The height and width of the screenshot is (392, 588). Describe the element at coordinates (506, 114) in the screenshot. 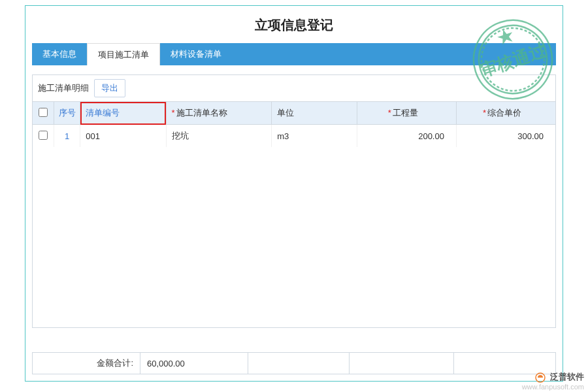

I see `header-price: *综合单价` at that location.